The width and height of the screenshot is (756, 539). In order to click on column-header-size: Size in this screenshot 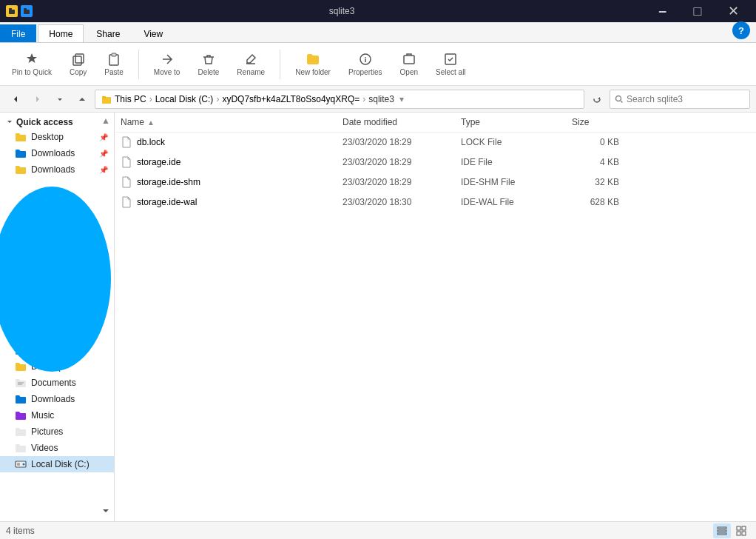, I will do `click(595, 122)`.